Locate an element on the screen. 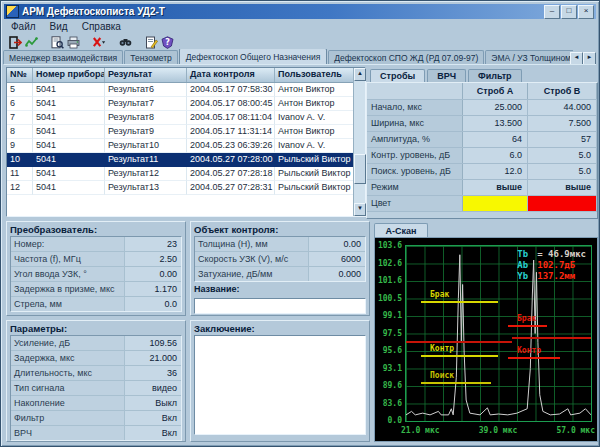 The image size is (600, 447). conclusion-textarea is located at coordinates (280, 385).